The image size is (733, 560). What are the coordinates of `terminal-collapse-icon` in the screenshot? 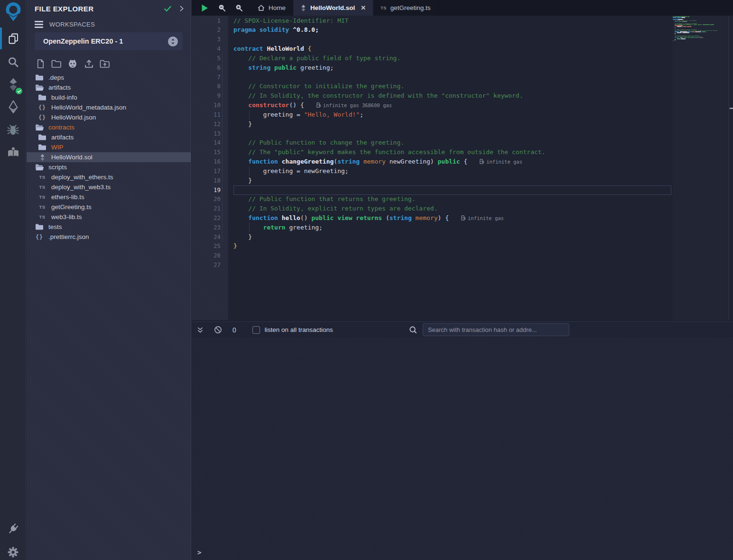 It's located at (200, 330).